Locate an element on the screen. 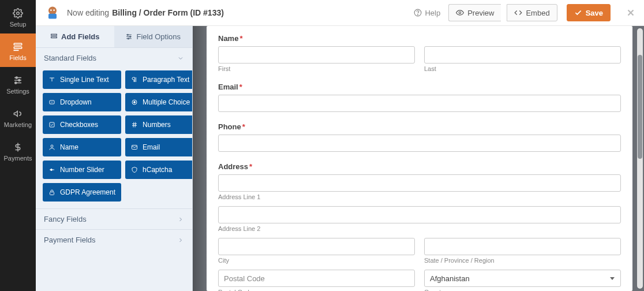 This screenshot has width=644, height=291. preview-button: Preview is located at coordinates (474, 13).